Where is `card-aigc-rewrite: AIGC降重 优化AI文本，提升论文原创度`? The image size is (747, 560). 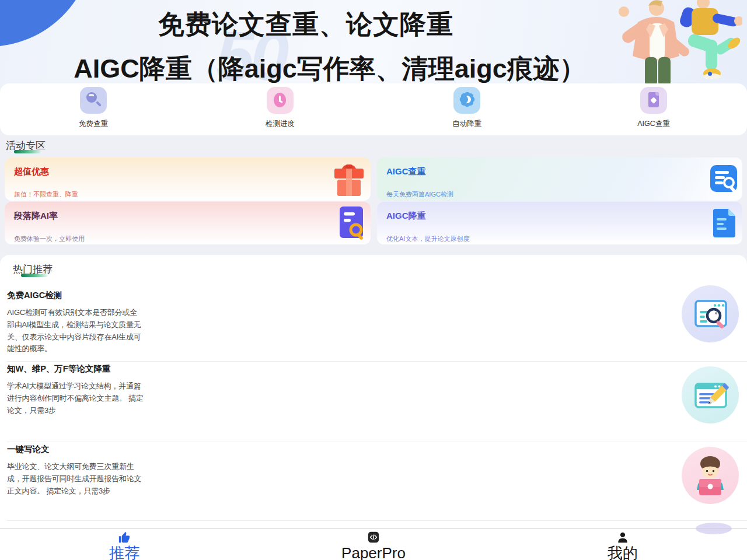
card-aigc-rewrite: AIGC降重 优化AI文本，提升论文原创度 is located at coordinates (560, 223).